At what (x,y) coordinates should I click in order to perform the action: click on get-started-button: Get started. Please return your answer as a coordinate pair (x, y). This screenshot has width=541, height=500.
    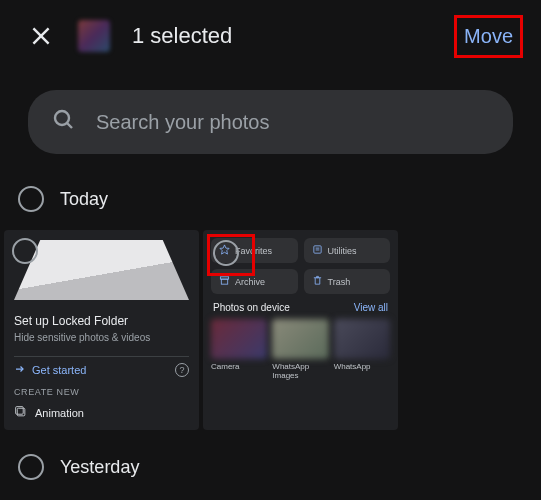
    Looking at the image, I should click on (50, 370).